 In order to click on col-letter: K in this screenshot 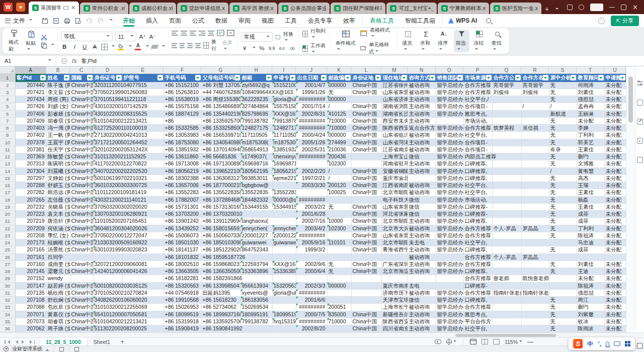, I will do `click(339, 70)`.